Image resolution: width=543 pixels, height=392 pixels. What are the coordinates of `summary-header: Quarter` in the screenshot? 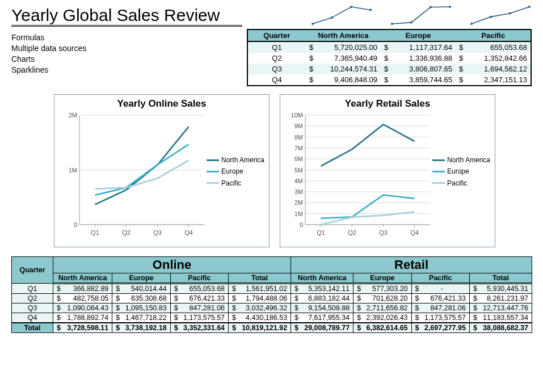 It's located at (277, 35).